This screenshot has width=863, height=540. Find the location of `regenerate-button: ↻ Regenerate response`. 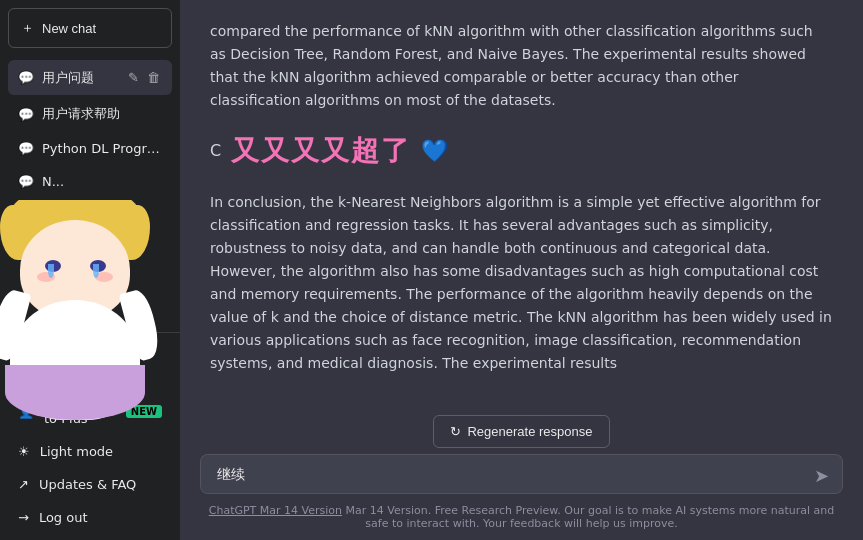

regenerate-button: ↻ Regenerate response is located at coordinates (521, 432).